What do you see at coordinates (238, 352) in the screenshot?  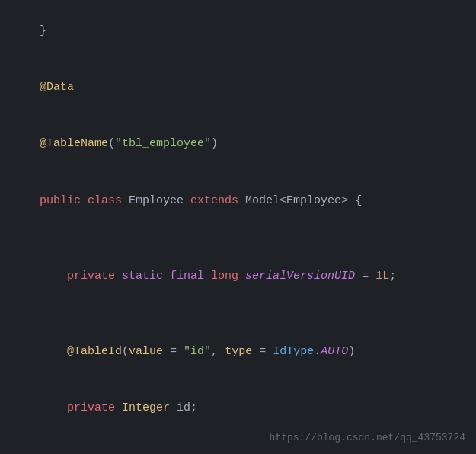 I see `line-tableid: @TableId(value = "id", type = IdType.AUT…` at bounding box center [238, 352].